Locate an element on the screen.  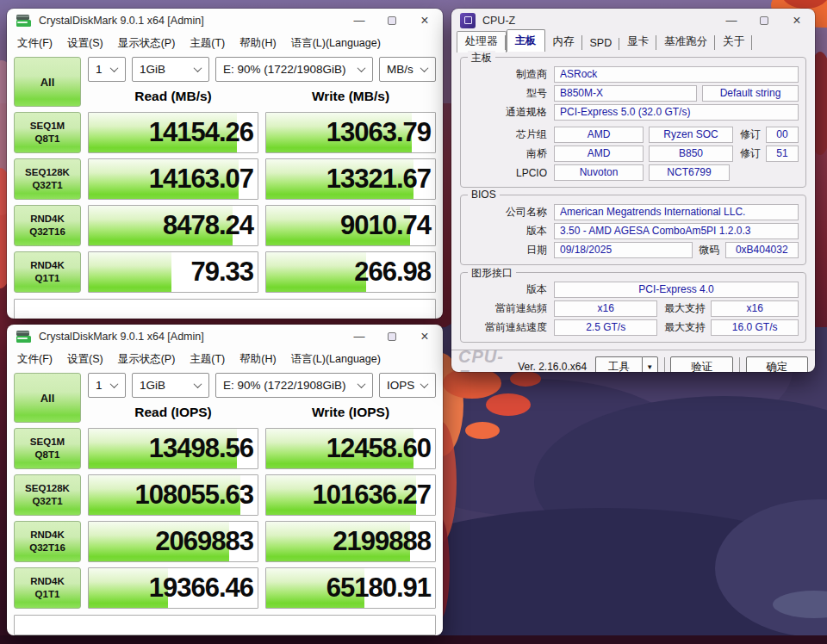
result-row-seq1m-q8t1: SEQ1MQ8T1 13498.56 12458.60 is located at coordinates (225, 449).